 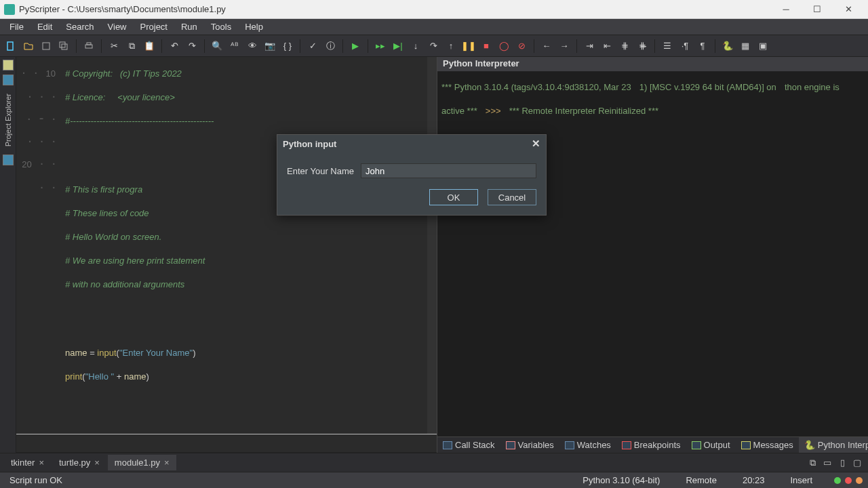 What do you see at coordinates (746, 445) in the screenshot?
I see `msg-icon` at bounding box center [746, 445].